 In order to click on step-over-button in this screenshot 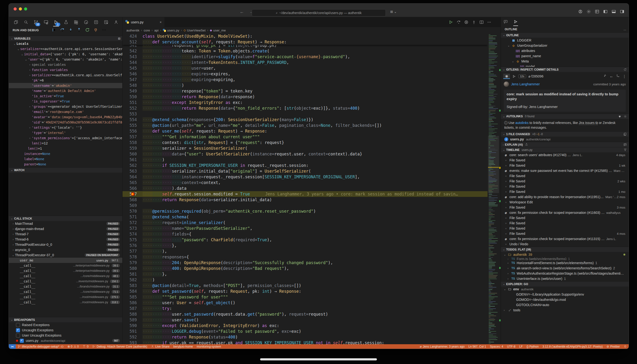, I will do `click(62, 30)`.